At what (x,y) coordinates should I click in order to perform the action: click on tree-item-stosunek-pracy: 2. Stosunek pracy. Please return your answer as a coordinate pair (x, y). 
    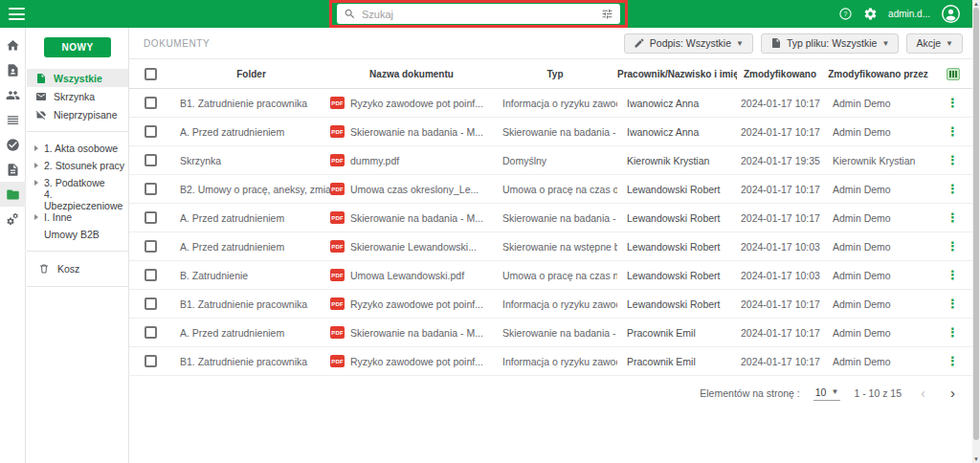
    Looking at the image, I should click on (78, 165).